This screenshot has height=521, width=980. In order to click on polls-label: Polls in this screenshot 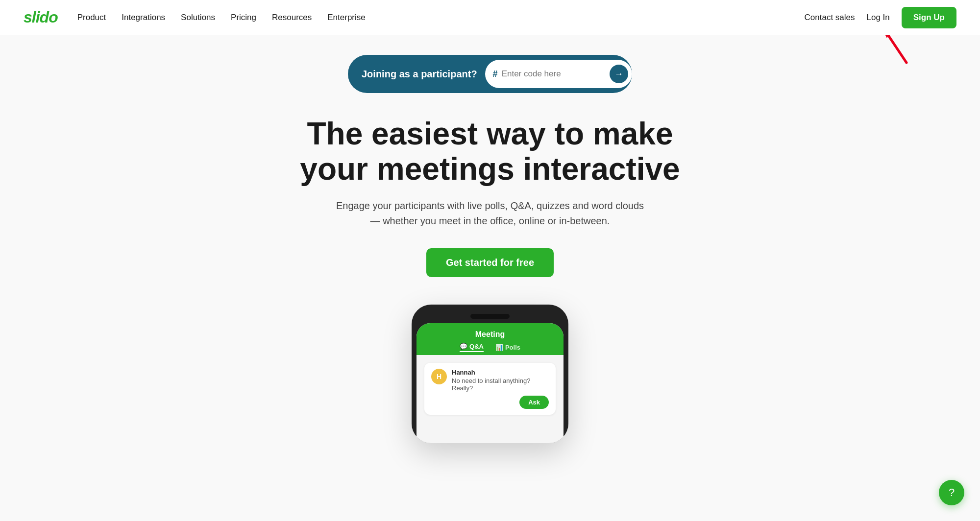, I will do `click(513, 348)`.